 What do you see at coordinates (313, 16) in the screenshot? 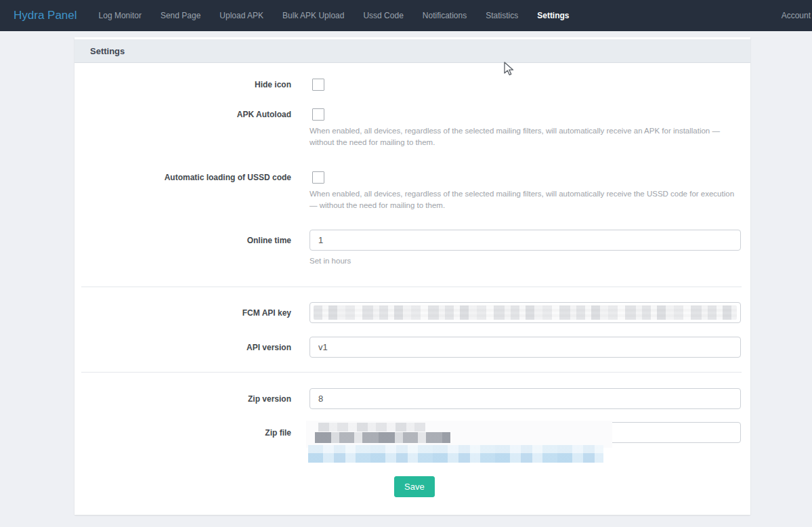
I see `nav-item-bulk-apk-upload: Bulk APK Upload` at bounding box center [313, 16].